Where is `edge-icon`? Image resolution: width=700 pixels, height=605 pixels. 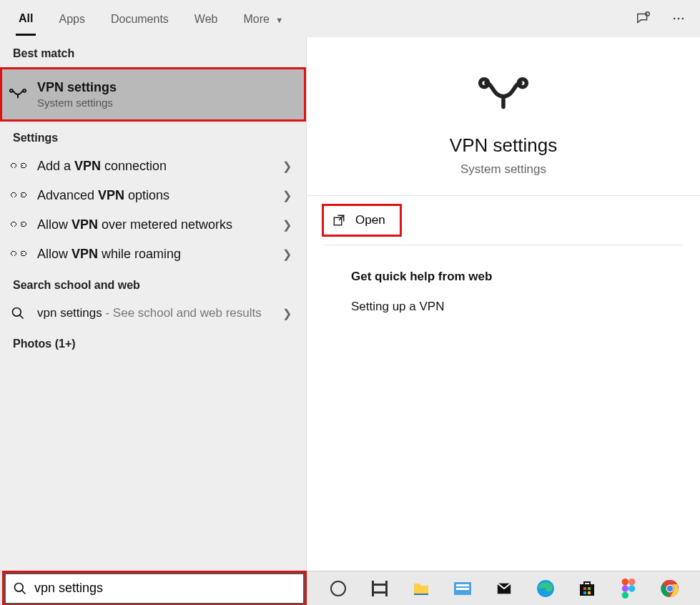 edge-icon is located at coordinates (546, 589).